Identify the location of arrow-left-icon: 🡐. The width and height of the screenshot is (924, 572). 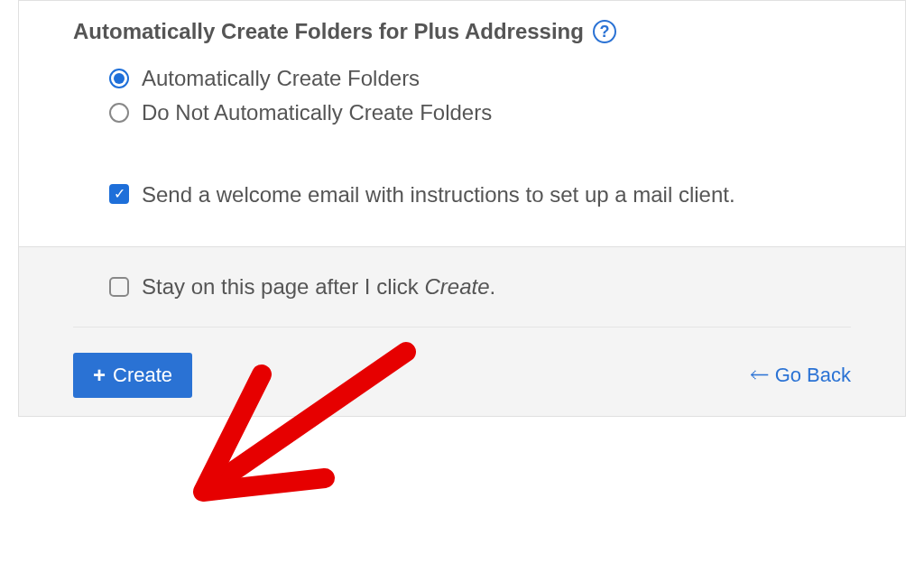
(760, 375).